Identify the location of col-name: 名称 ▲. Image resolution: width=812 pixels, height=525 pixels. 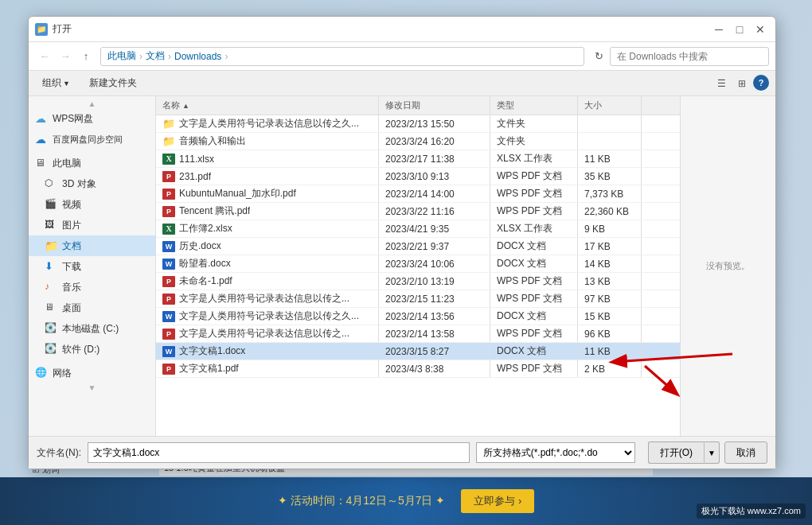
(267, 105).